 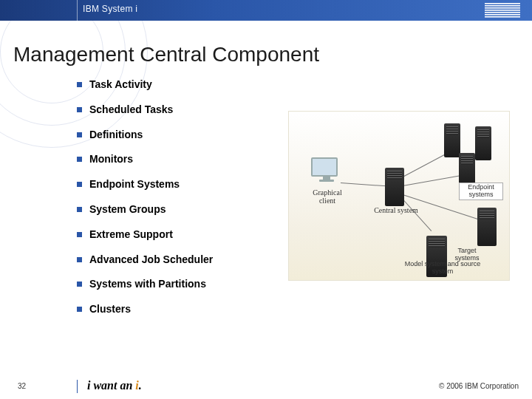 I want to click on footer: 32 i want an i. © 2006 IBM Corporation, so click(x=266, y=386).